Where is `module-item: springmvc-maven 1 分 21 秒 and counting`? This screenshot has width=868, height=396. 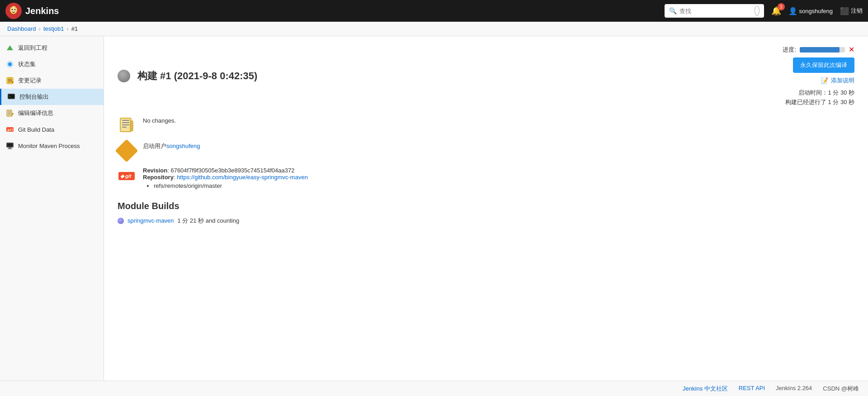 module-item: springmvc-maven 1 分 21 秒 and counting is located at coordinates (486, 221).